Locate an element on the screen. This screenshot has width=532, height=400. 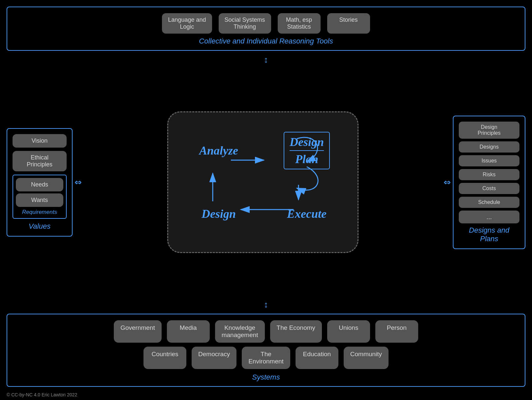
designs-plans-label: Designs and Plans is located at coordinates (489, 235).